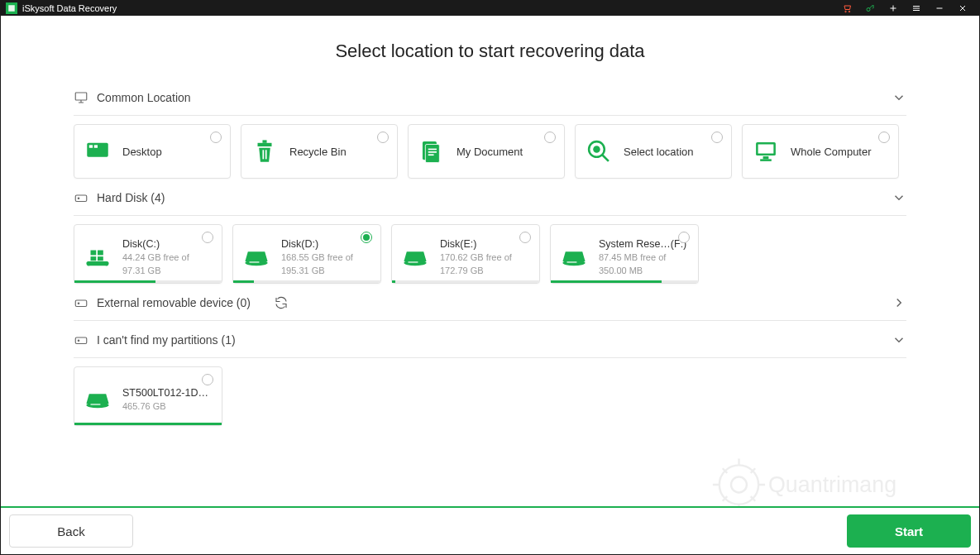 Image resolution: width=980 pixels, height=555 pixels. What do you see at coordinates (506, 152) in the screenshot?
I see `card-label: My Document` at bounding box center [506, 152].